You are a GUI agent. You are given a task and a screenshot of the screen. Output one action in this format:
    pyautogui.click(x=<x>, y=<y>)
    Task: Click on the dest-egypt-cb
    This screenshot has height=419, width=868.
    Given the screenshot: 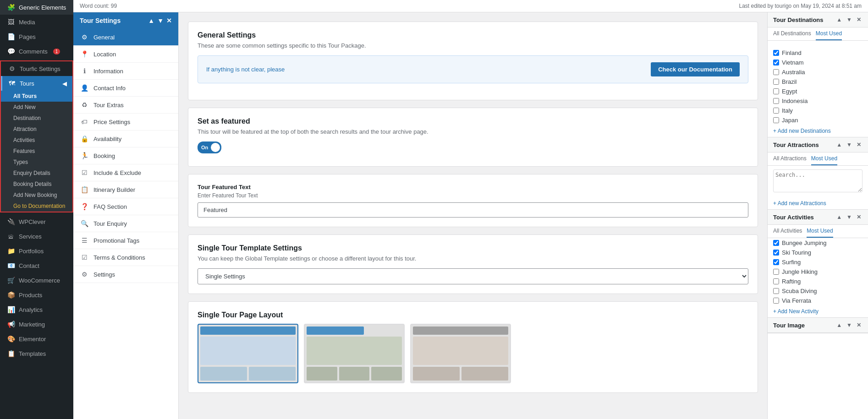 What is the action you would take?
    pyautogui.click(x=776, y=92)
    